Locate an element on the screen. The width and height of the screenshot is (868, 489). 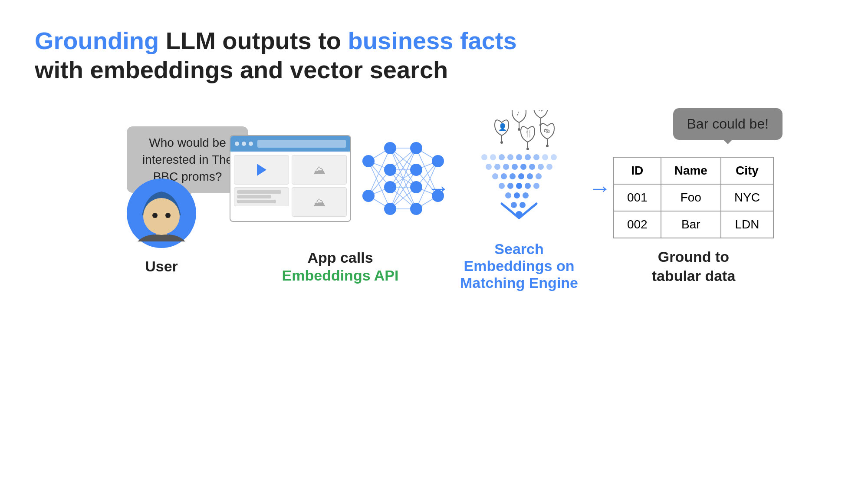
title-block: Grounding LLM outputs to business facts … is located at coordinates (434, 55).